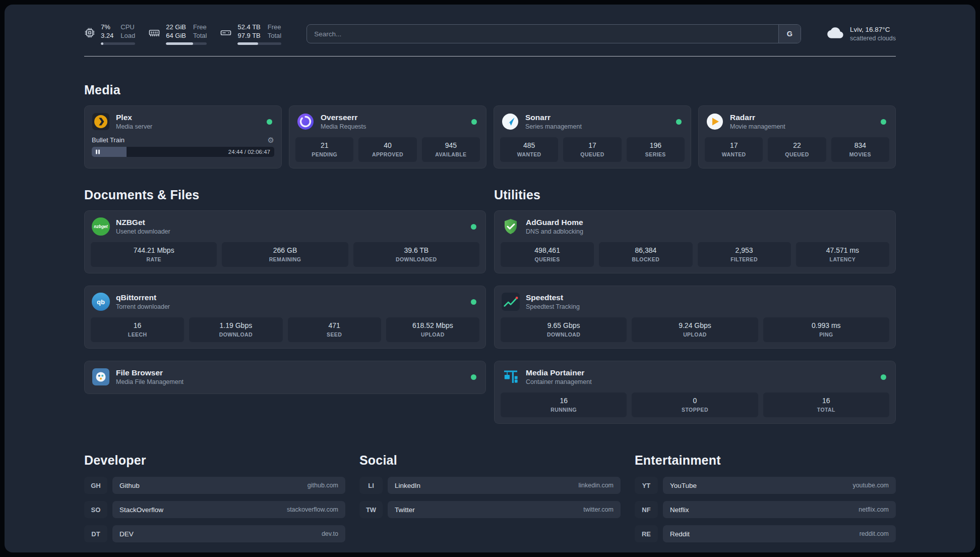 The height and width of the screenshot is (557, 980). I want to click on stat-tile: 40 APPROVED, so click(387, 149).